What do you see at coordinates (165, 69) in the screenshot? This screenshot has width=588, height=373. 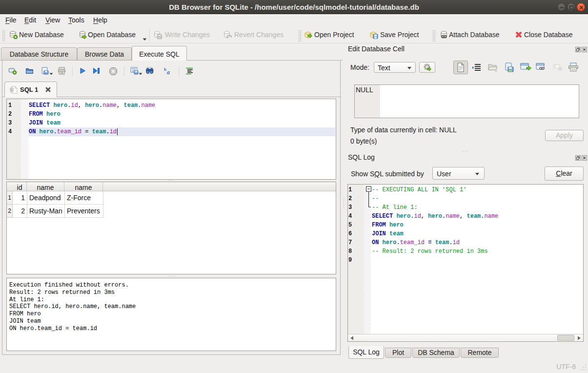 I see `svg-text: b` at bounding box center [165, 69].